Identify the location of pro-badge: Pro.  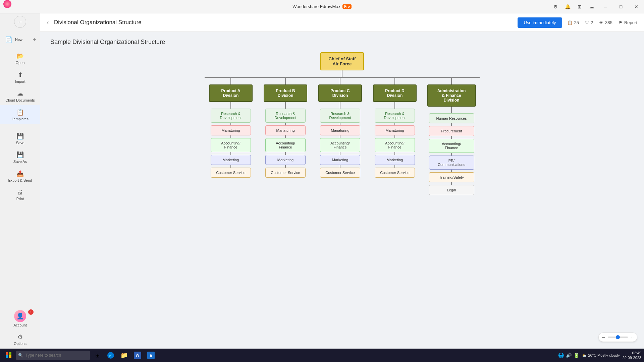
(347, 7).